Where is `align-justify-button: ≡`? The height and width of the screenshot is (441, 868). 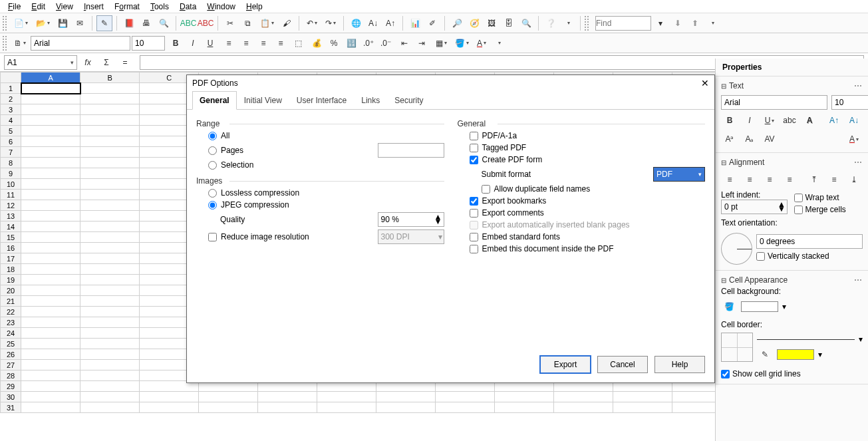
align-justify-button: ≡ is located at coordinates (790, 180).